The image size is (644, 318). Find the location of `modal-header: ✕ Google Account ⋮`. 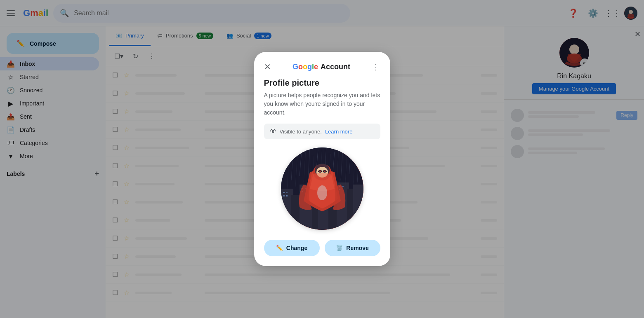

modal-header: ✕ Google Account ⋮ is located at coordinates (322, 67).